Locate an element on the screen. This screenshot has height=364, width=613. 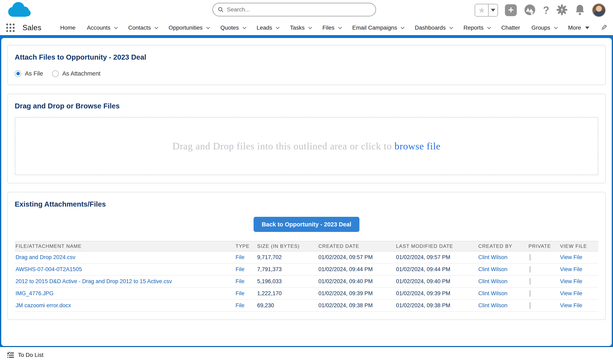
cloud-logo-icon is located at coordinates (19, 10).